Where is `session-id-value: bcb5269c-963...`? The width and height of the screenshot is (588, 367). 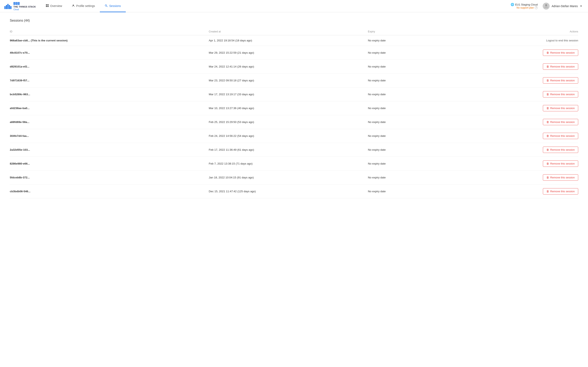 session-id-value: bcb5269c-963... is located at coordinates (20, 94).